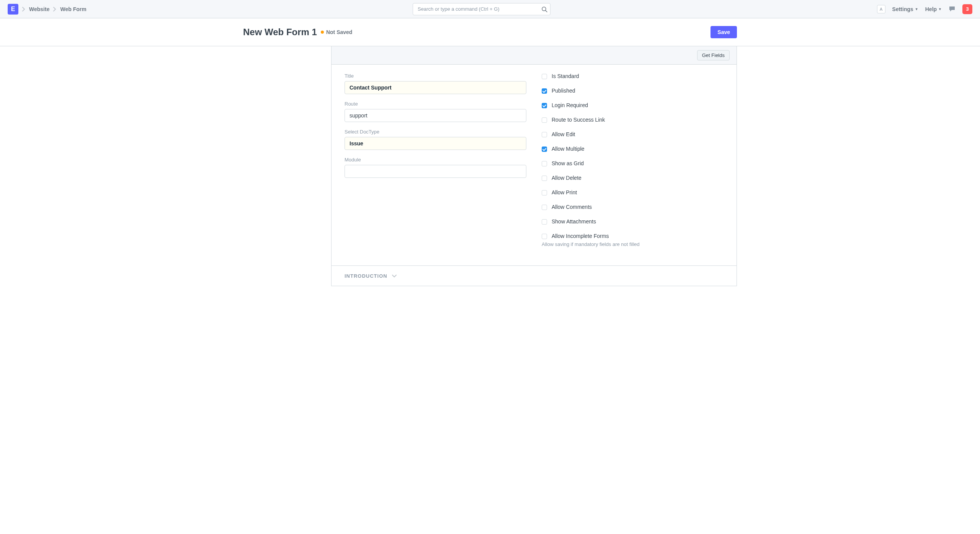  What do you see at coordinates (905, 9) in the screenshot?
I see `settings-menu: Settings ▼` at bounding box center [905, 9].